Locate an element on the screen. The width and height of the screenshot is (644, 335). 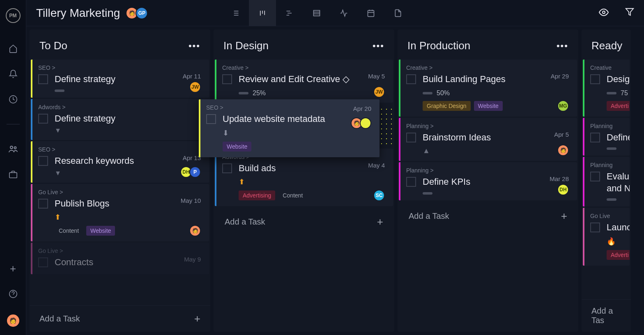
help-icon is located at coordinates (13, 294).